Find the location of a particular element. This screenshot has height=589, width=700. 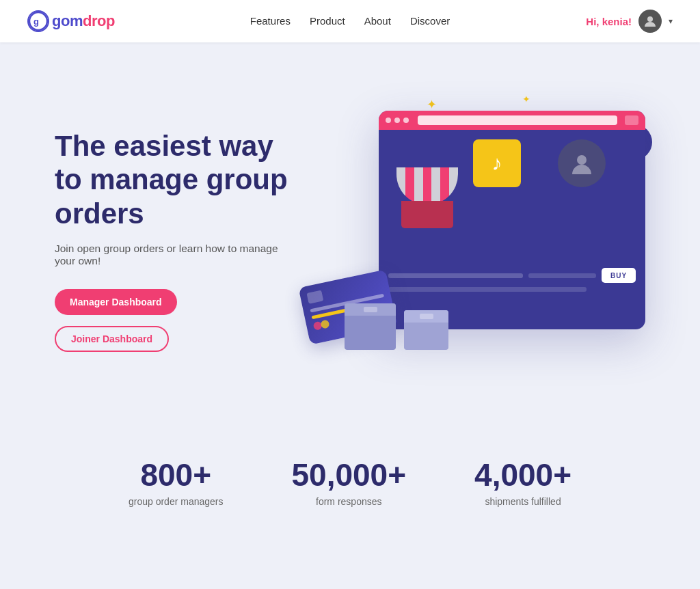

stat-shipments: 4,000+ shipments fulfilled is located at coordinates (523, 483).